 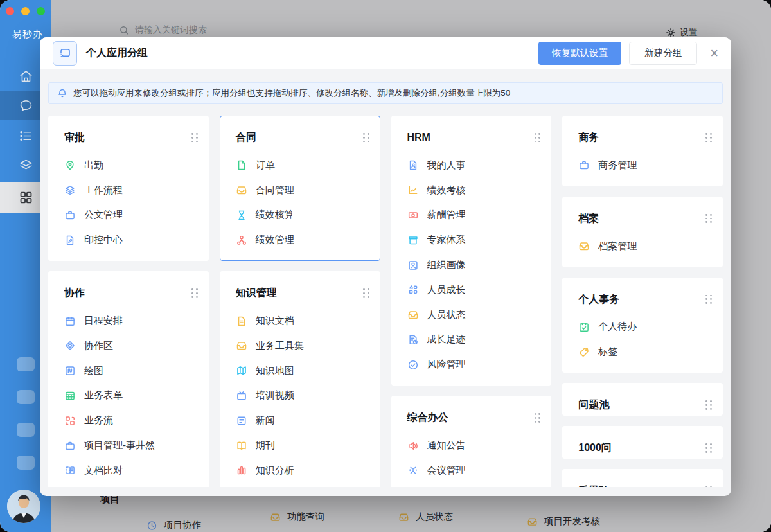 I want to click on app-item-label: 专家体系, so click(x=447, y=240).